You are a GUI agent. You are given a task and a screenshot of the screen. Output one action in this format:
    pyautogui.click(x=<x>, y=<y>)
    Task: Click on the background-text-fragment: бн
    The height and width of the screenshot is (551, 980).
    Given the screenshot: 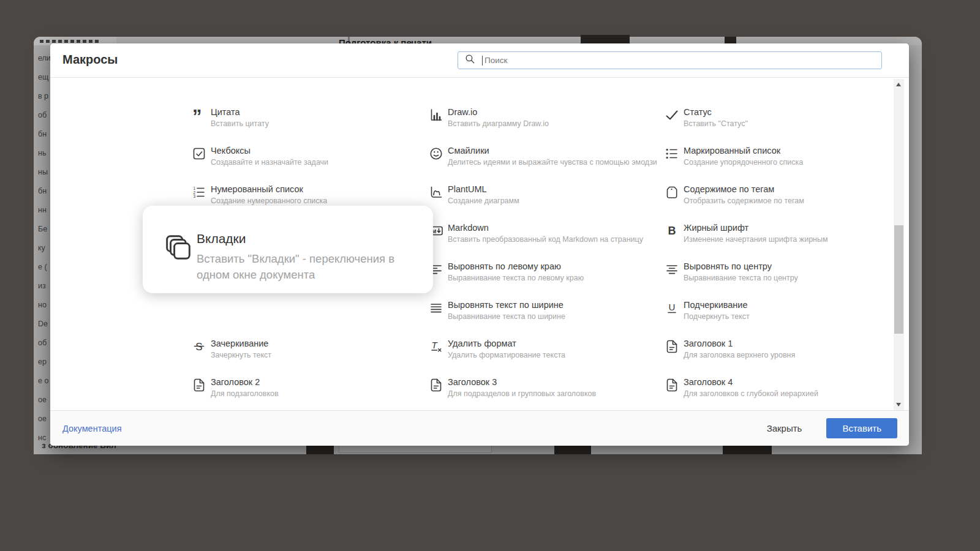 What is the action you would take?
    pyautogui.click(x=42, y=134)
    